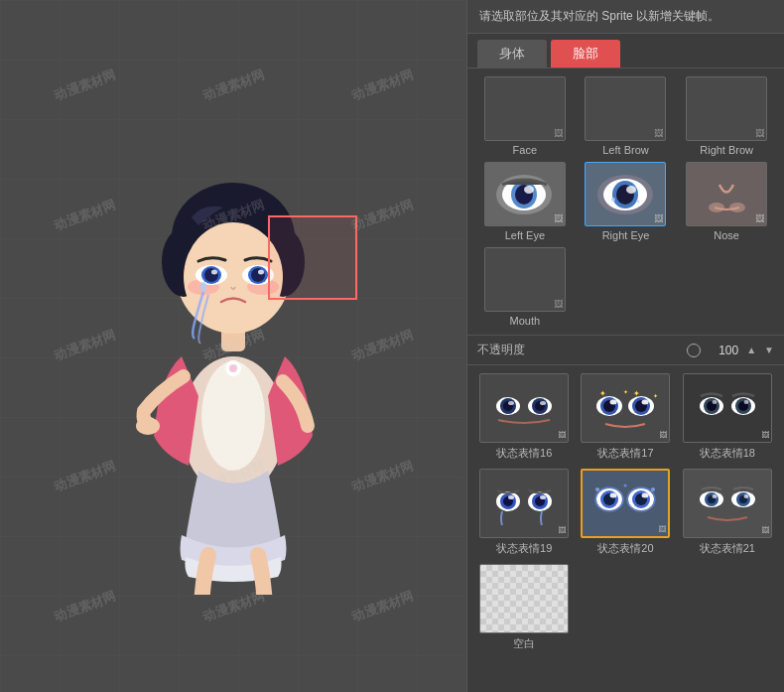  Describe the element at coordinates (625, 503) in the screenshot. I see `sprite-thumb-20: 🖼` at that location.